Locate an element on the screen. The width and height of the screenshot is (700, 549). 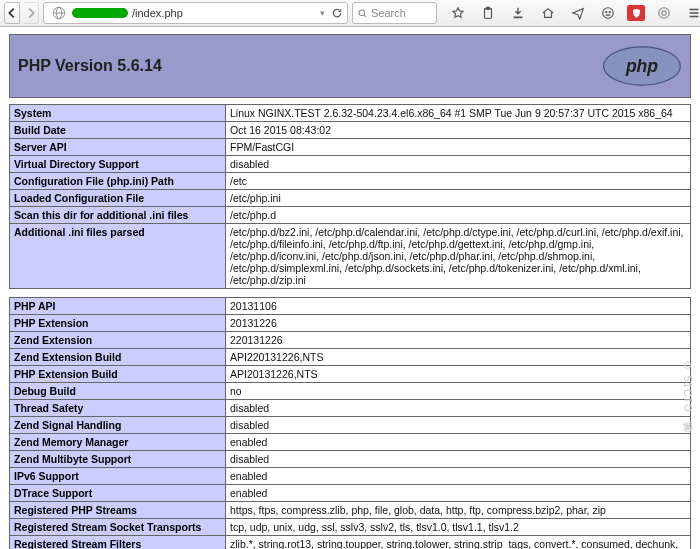
table-row: Zend Extension BuildAPI220131226,NTS is located at coordinates (350, 358).